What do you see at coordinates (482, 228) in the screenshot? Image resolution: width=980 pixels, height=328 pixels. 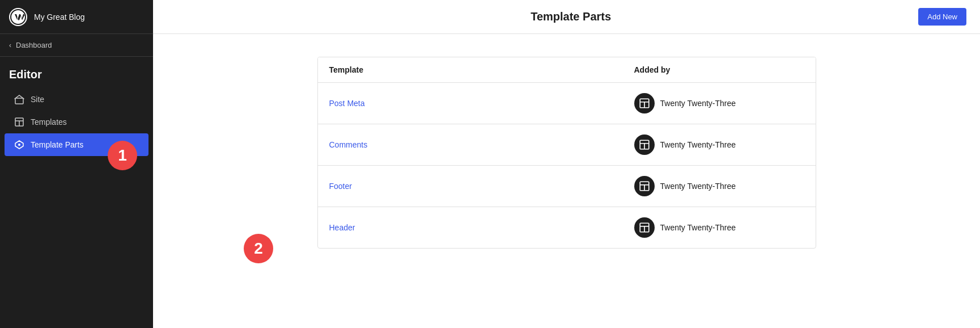 I see `template-name: Header` at bounding box center [482, 228].